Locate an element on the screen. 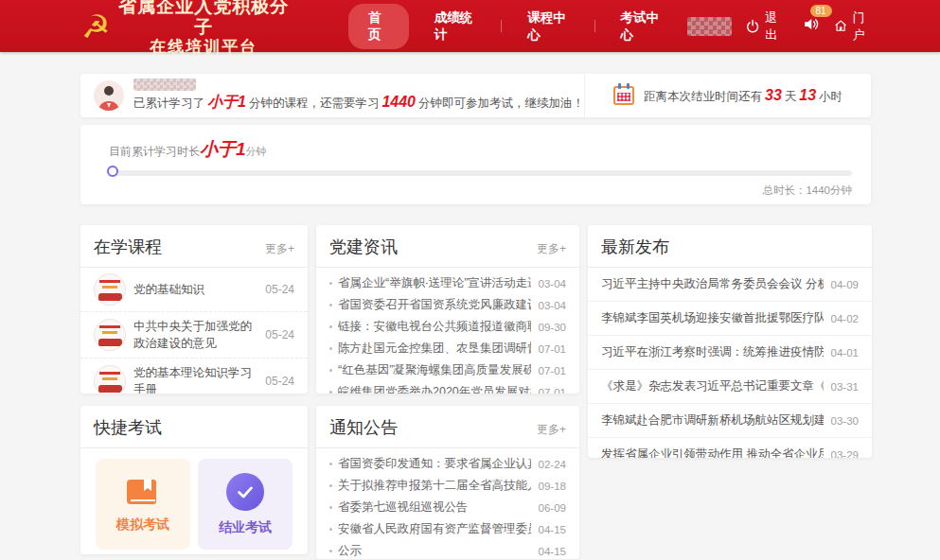  notice-date: 06-09 is located at coordinates (553, 508).